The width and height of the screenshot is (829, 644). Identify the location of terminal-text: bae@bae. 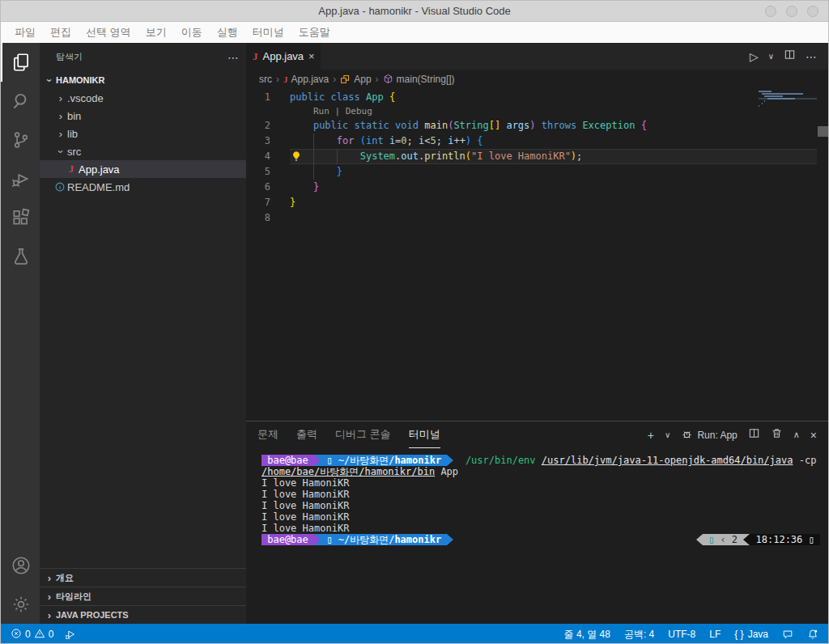
(288, 460).